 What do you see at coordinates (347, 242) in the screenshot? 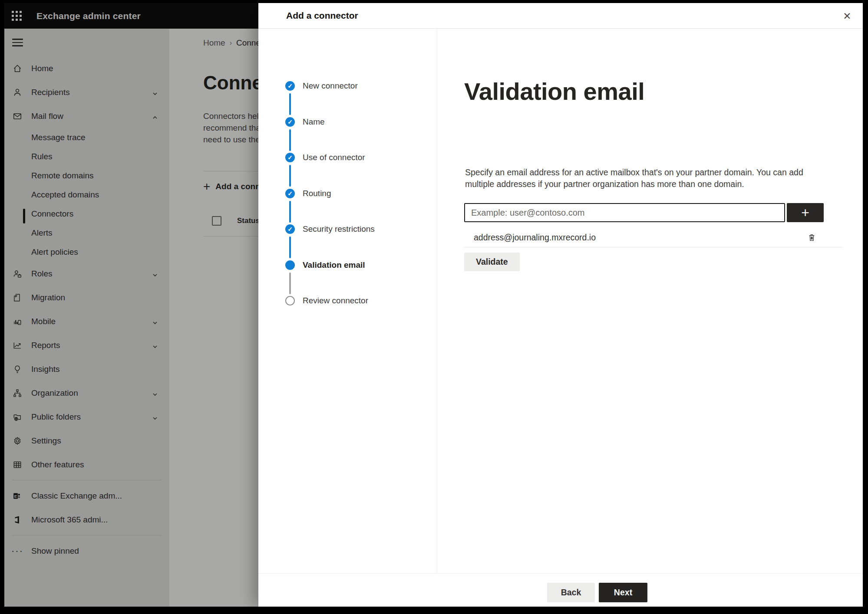
I see `step-security-restrictions: Security restrictions` at bounding box center [347, 242].